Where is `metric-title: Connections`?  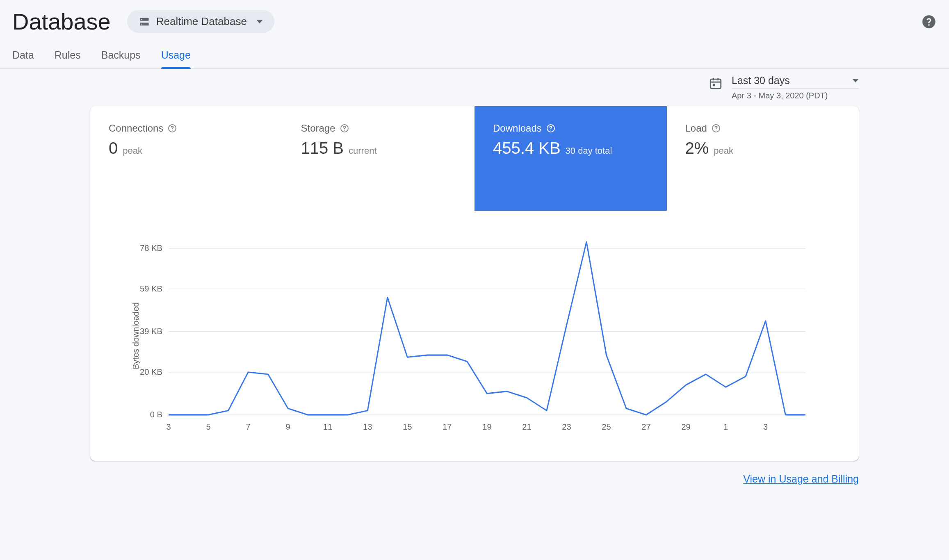 metric-title: Connections is located at coordinates (136, 128).